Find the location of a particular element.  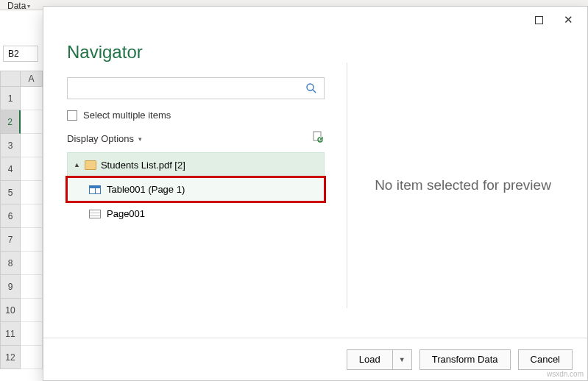

refresh-button is located at coordinates (318, 138).